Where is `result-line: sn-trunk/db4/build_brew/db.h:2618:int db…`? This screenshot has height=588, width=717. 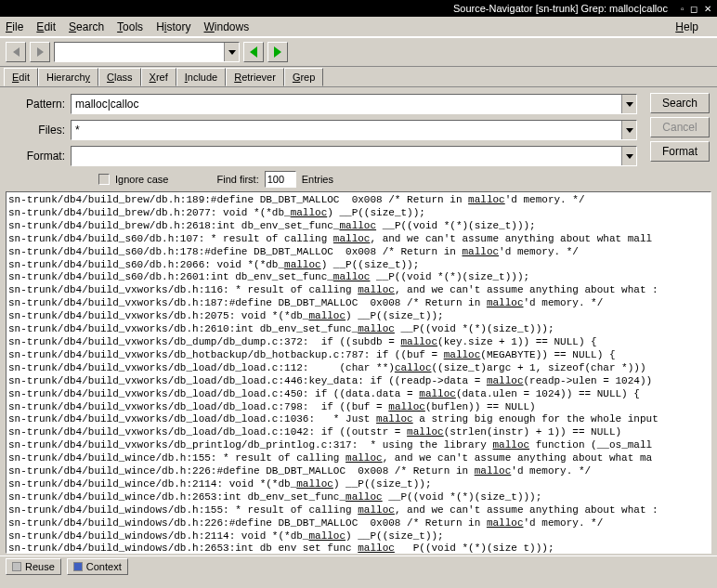 result-line: sn-trunk/db4/build_brew/db.h:2618:int db… is located at coordinates (358, 227).